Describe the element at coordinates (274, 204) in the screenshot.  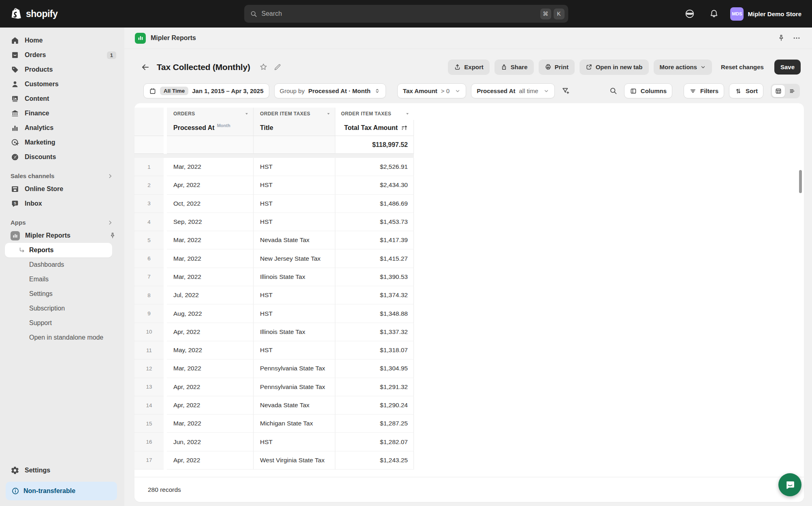
I see `table-row: 3 Oct, 2022 HST $1,486.69` at that location.